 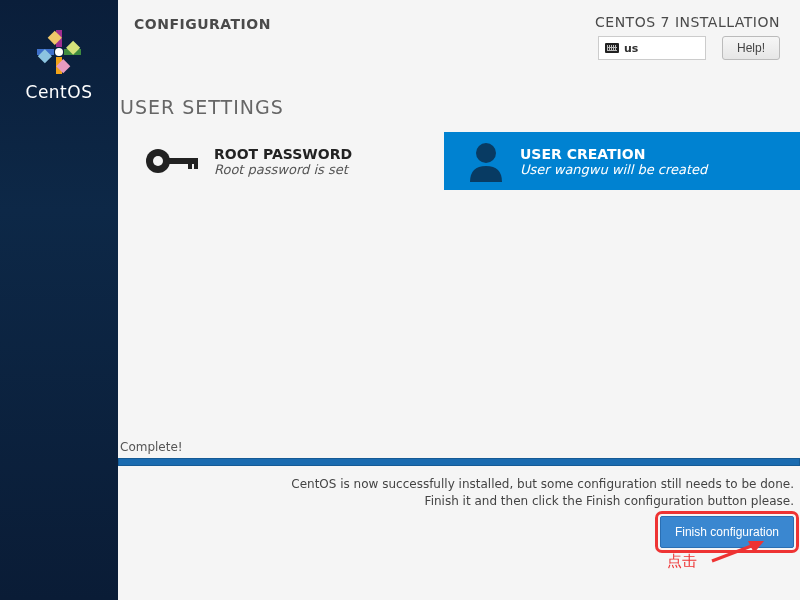 I want to click on sidebar: CentOS, so click(x=59, y=300).